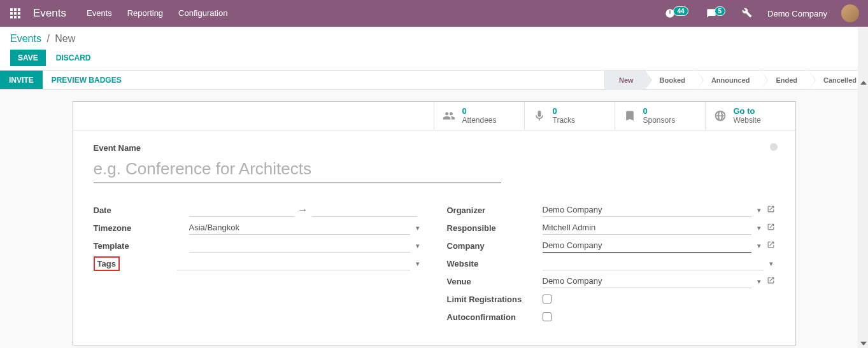 The height and width of the screenshot is (348, 868). Describe the element at coordinates (141, 210) in the screenshot. I see `date-label: Date` at that location.